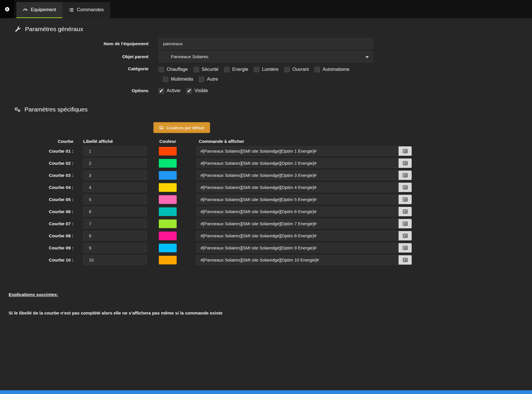 This screenshot has height=394, width=532. Describe the element at coordinates (17, 109) in the screenshot. I see `gears-icon` at that location.